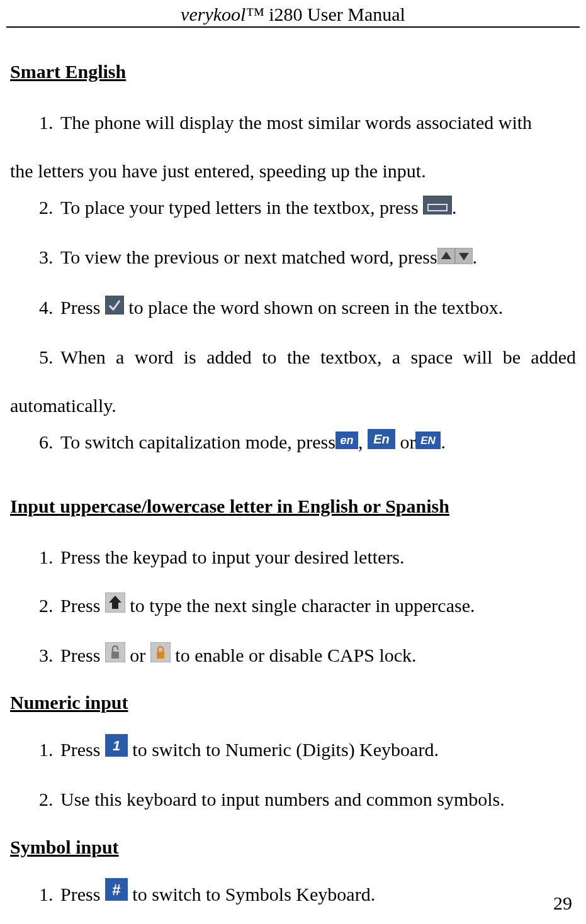 The width and height of the screenshot is (586, 924). I want to click on text-fragment: to place the word shown on screen in the…, so click(313, 307).